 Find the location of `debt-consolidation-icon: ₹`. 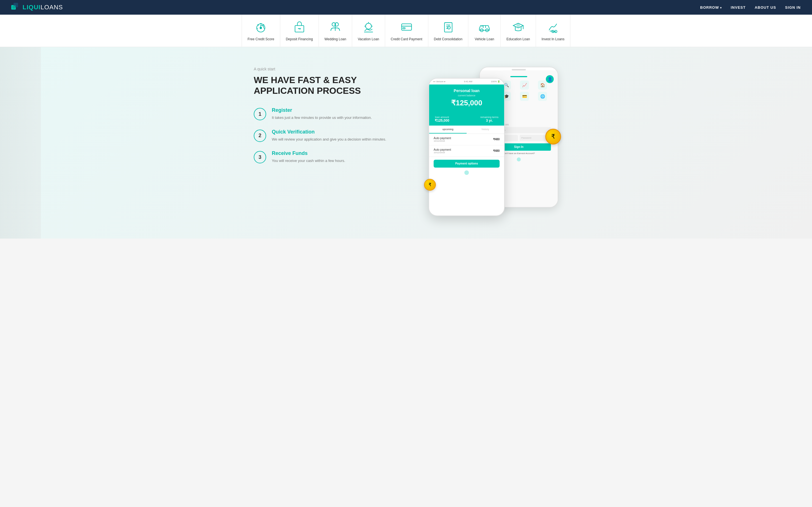

debt-consolidation-icon: ₹ is located at coordinates (448, 27).